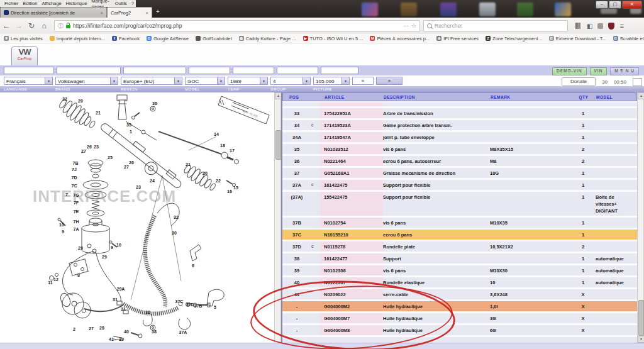  What do you see at coordinates (460, 113) in the screenshot?
I see `table-row: 33 175422951A Arbre de transmission 1` at bounding box center [460, 113].